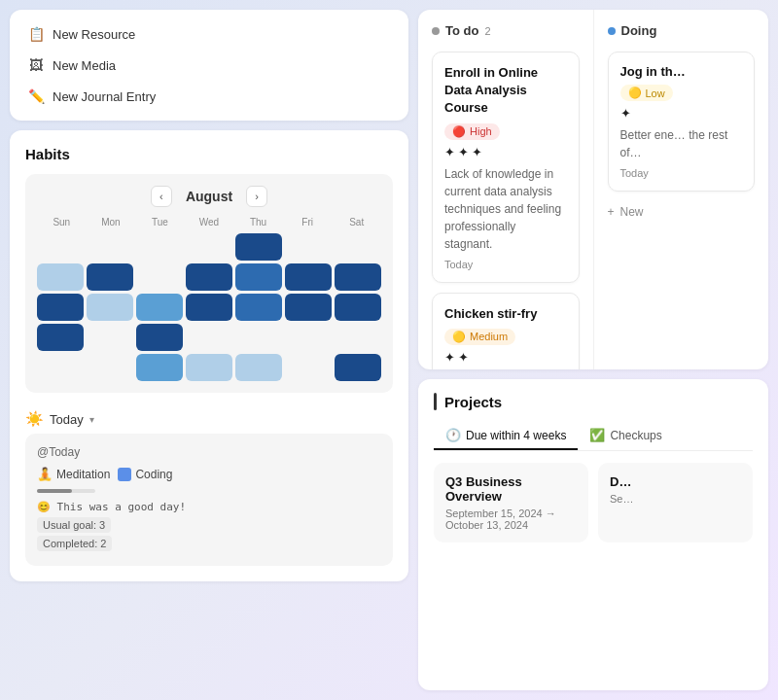  Describe the element at coordinates (35, 419) in the screenshot. I see `sun-icon: ☀️` at that location.